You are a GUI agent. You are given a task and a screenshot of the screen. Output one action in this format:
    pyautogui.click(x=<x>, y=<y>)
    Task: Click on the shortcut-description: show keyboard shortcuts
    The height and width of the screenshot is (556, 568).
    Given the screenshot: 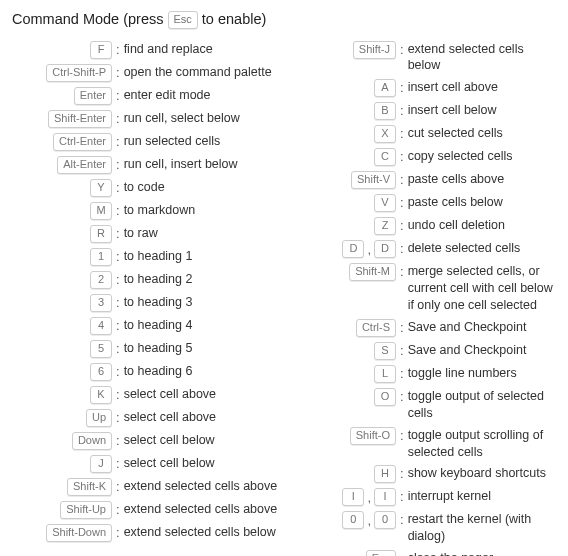 What is the action you would take?
    pyautogui.click(x=481, y=473)
    